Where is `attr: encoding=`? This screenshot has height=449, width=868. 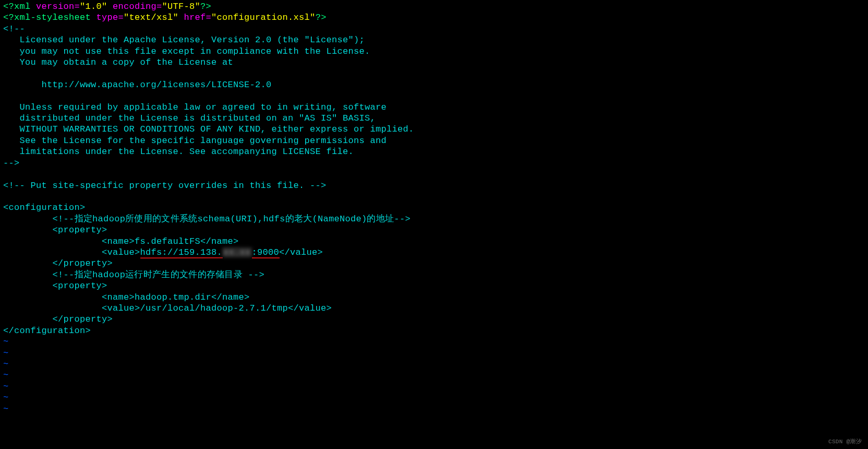
attr: encoding= is located at coordinates (135, 6).